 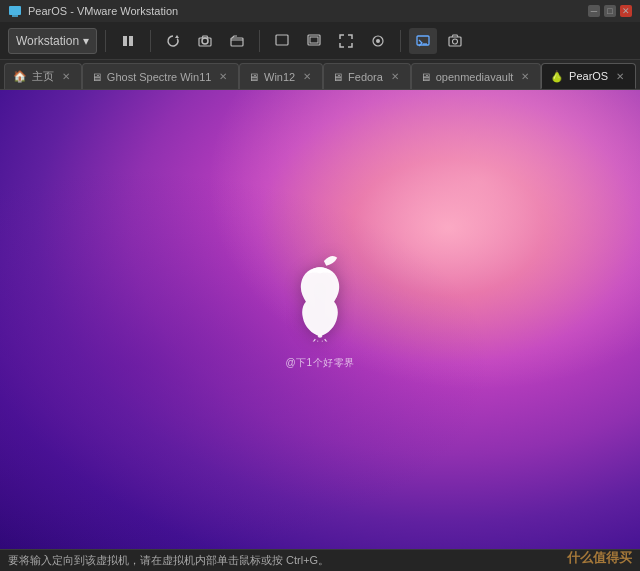 What do you see at coordinates (320, 75) in the screenshot?
I see `tabs-bar: 🏠 主页 ✕ 🖥 Ghost Spectre Win11 ✕ 🖥 Win12 ✕…` at bounding box center [320, 75].